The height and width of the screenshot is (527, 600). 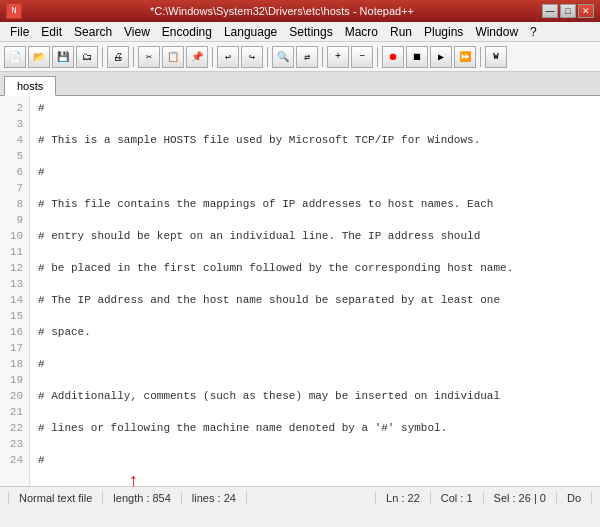 What do you see at coordinates (315, 172) in the screenshot?
I see `code-line-4: #` at bounding box center [315, 172].